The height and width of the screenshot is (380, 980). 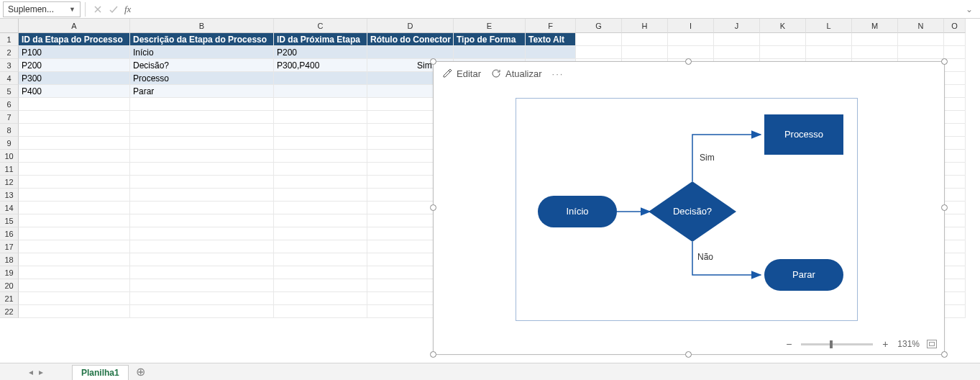 I want to click on row-header: 18, so click(x=9, y=260).